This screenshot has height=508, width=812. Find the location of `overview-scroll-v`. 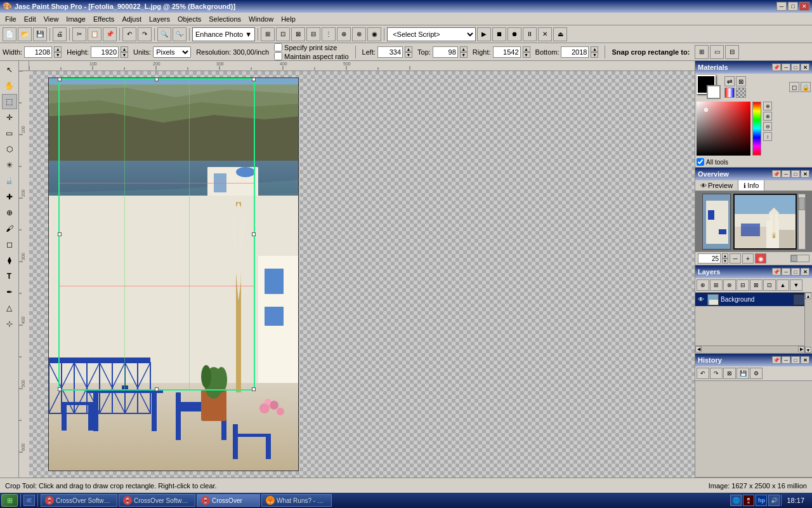

overview-scroll-v is located at coordinates (802, 222).